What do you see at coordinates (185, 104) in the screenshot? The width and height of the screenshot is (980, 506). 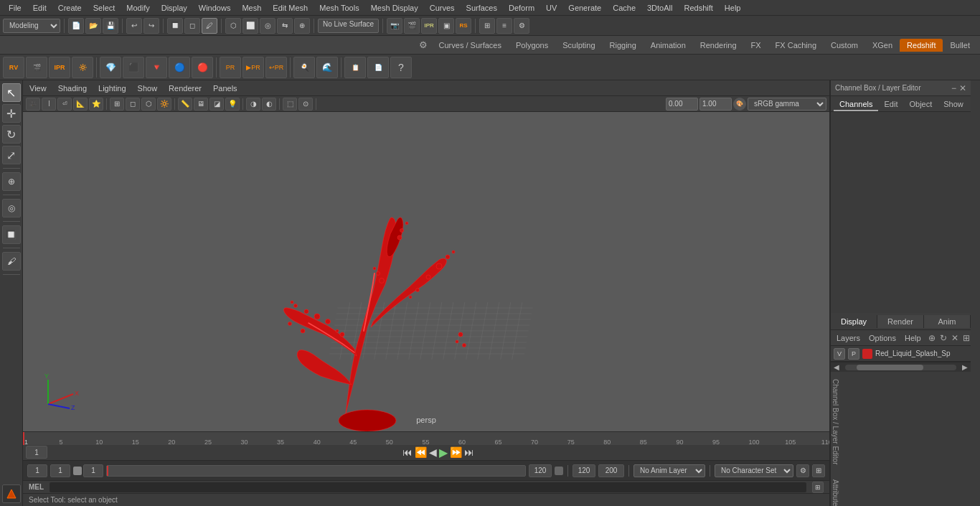 I see `cam-res-btn: 📏` at bounding box center [185, 104].